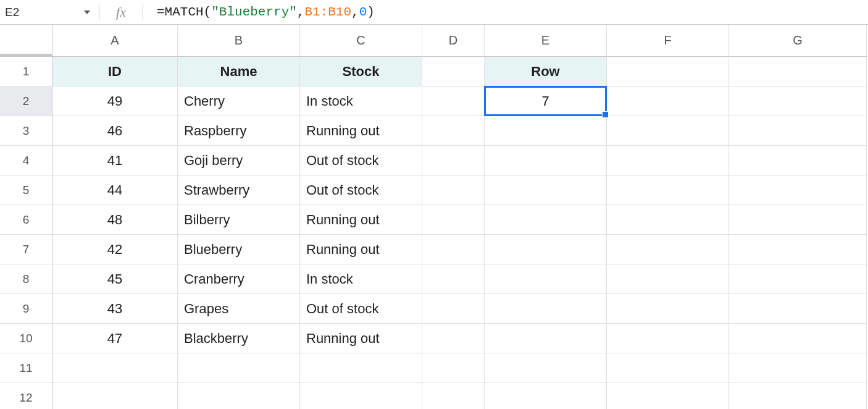 The height and width of the screenshot is (409, 868). I want to click on cell-C9: Out of stock, so click(361, 309).